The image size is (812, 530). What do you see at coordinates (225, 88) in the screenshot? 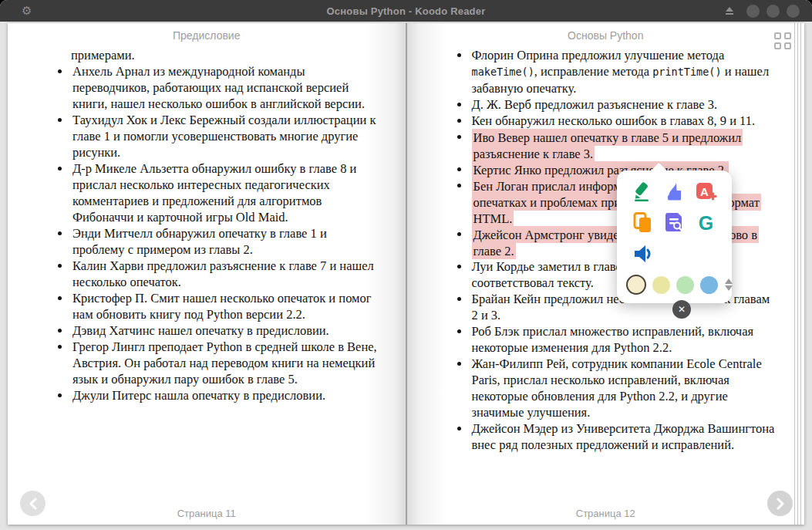
I see `list-item: Анхель Арнал из международной команды пе…` at bounding box center [225, 88].